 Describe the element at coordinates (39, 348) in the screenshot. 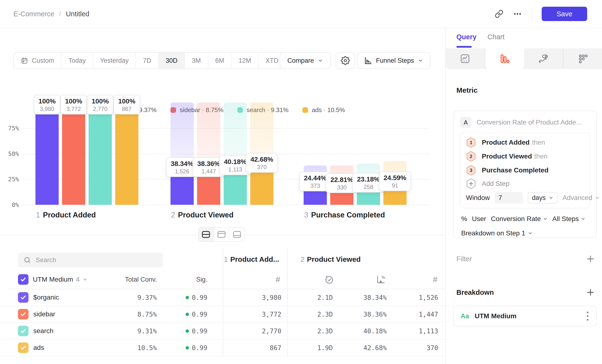

I see `row-name: ads` at that location.